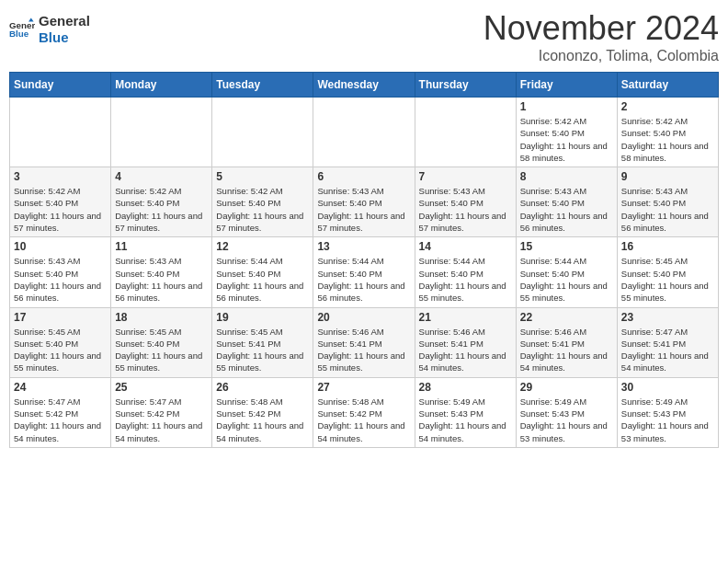  I want to click on calendar-week-row: 10Sunrise: 5:43 AM Sunset: 5:40 PM Dayli…, so click(364, 272).